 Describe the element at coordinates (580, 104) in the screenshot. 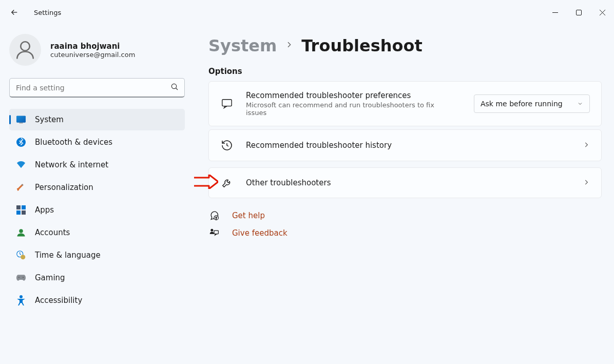

I see `chevron-down-icon` at that location.